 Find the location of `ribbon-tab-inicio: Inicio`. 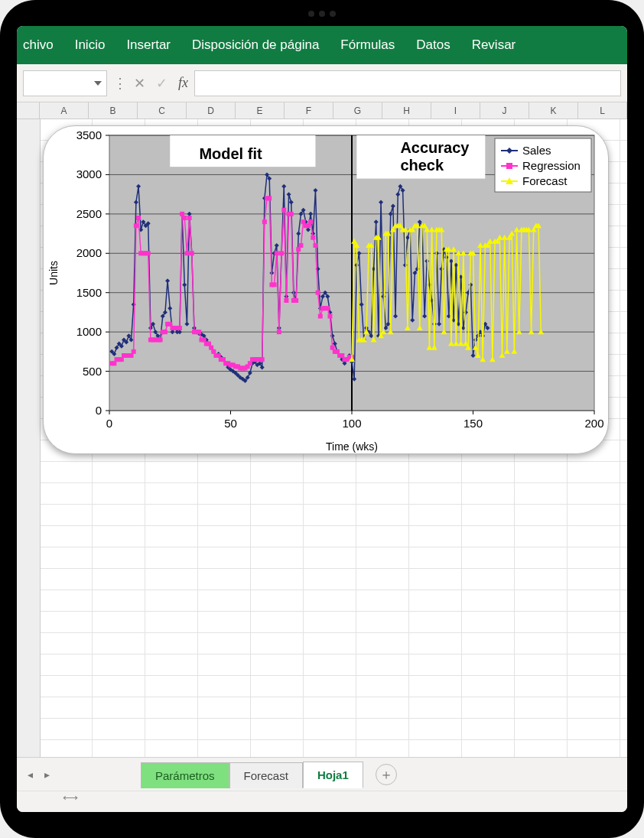

ribbon-tab-inicio: Inicio is located at coordinates (90, 45).